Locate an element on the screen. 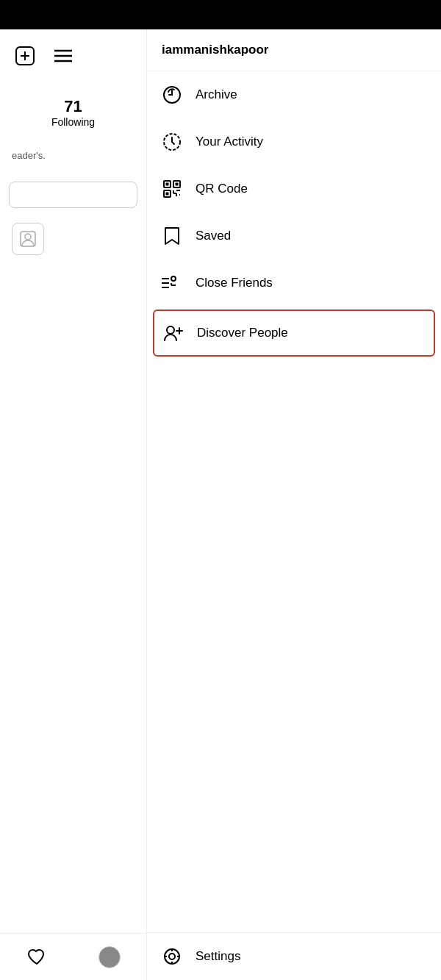 This screenshot has height=980, width=441. menu-item-activity: Your Activity is located at coordinates (294, 142).